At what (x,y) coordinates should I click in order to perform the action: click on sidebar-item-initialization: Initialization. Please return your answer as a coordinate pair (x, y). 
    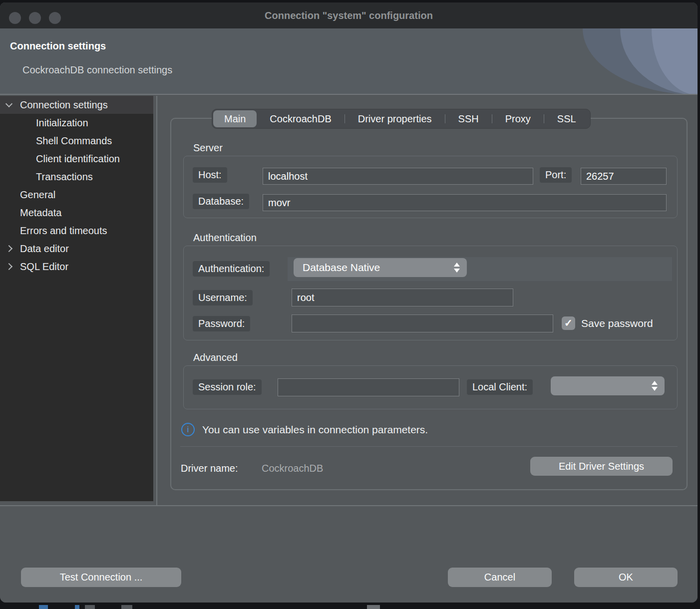
    Looking at the image, I should click on (77, 123).